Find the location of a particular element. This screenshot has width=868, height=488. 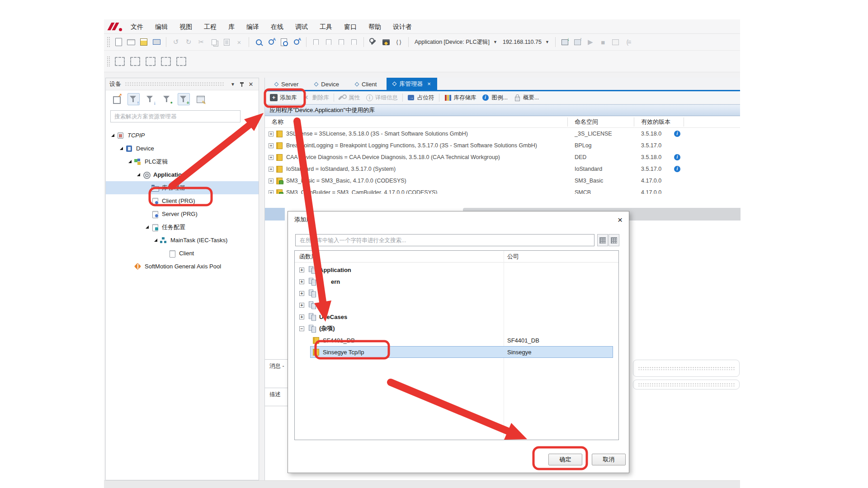

dialog-lib-item: ern is located at coordinates (457, 282).